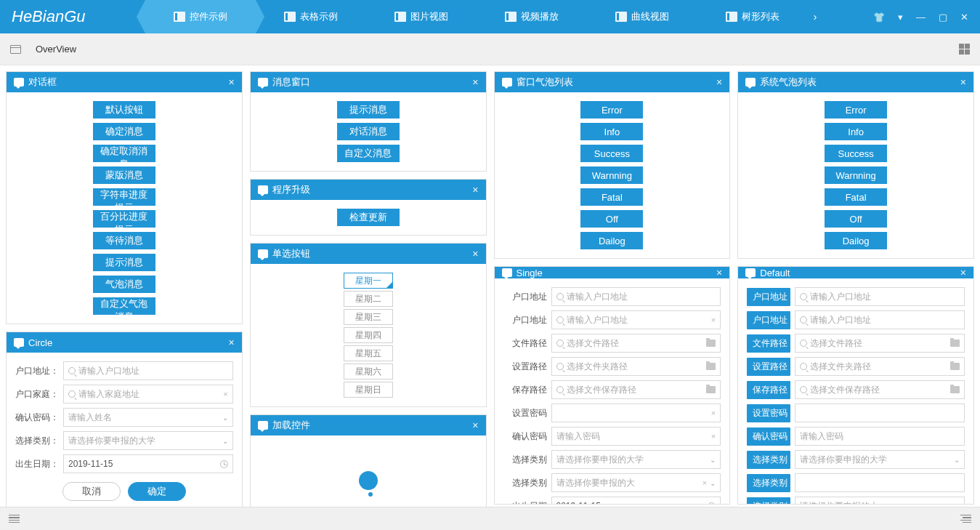 The image size is (980, 530). What do you see at coordinates (368, 317) in the screenshot?
I see `radio-item: 星期三` at bounding box center [368, 317].